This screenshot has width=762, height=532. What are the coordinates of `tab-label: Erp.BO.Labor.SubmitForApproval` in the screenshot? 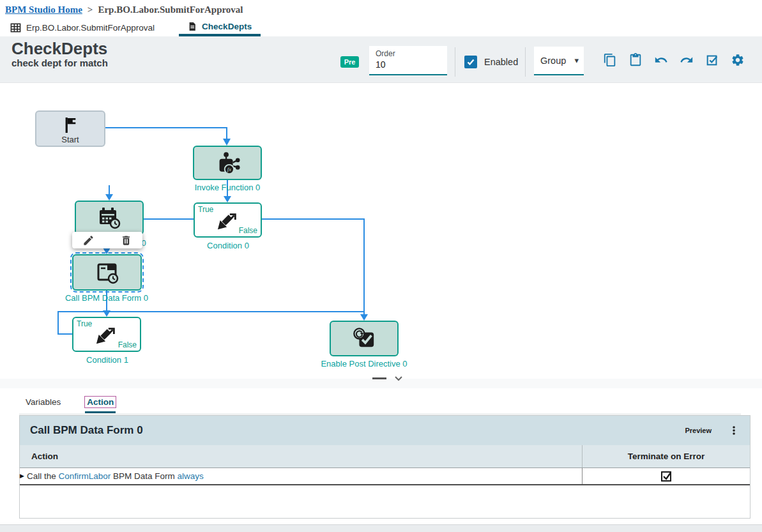 It's located at (91, 28).